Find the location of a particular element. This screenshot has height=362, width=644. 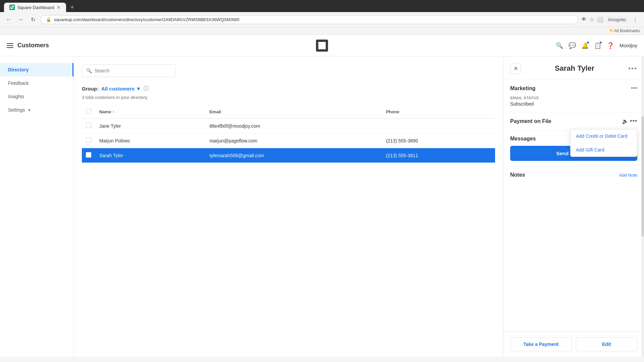

group-label: Group: is located at coordinates (90, 88).